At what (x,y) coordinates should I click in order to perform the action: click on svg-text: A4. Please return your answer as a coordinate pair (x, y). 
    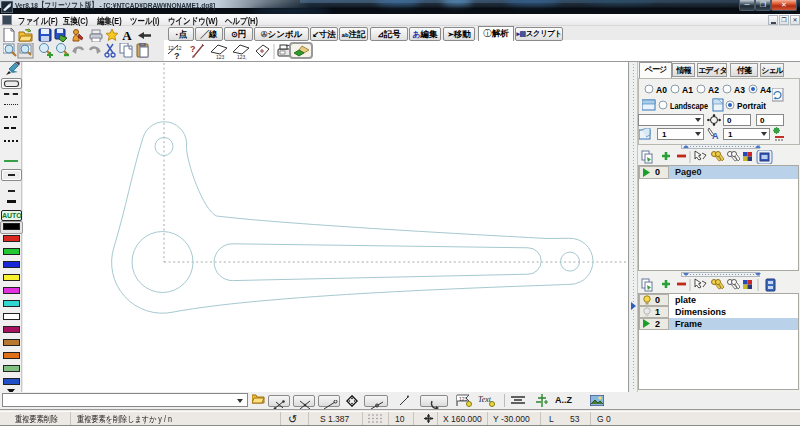
    Looking at the image, I should click on (766, 90).